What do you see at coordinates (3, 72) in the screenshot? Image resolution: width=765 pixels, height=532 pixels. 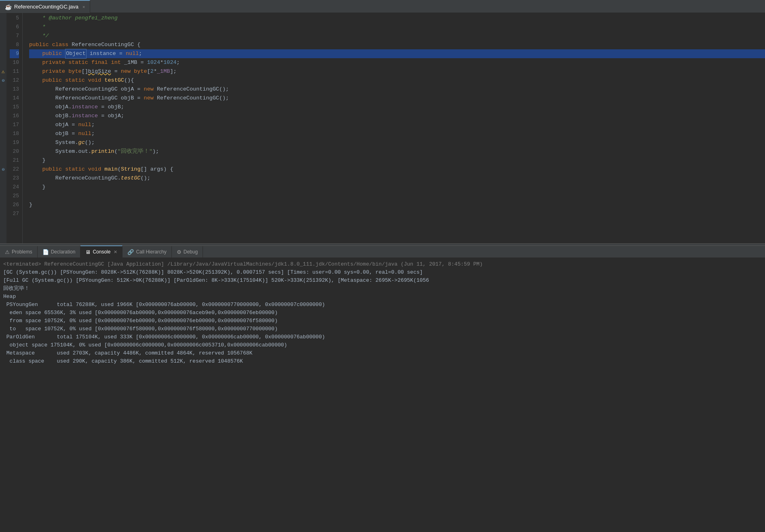 I see `warning-gutter-icon: ⚠` at bounding box center [3, 72].